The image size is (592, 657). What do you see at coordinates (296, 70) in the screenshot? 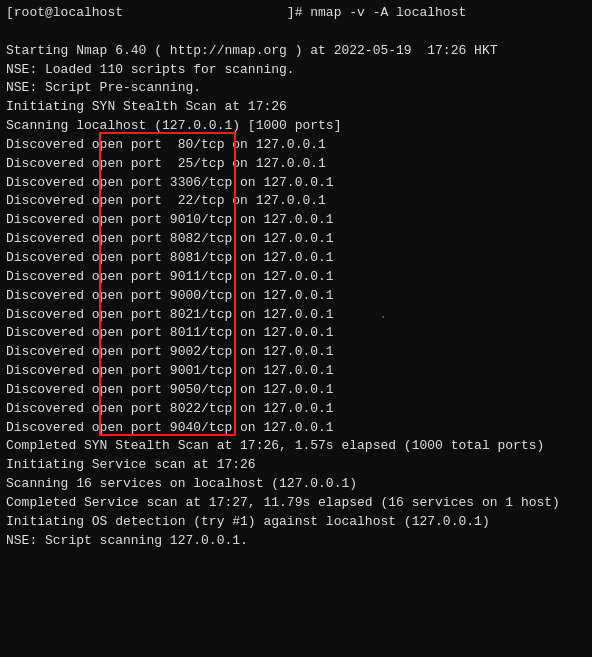
I see `nse-loaded-line: NSE: Loaded 110 scripts for scanning.` at bounding box center [296, 70].